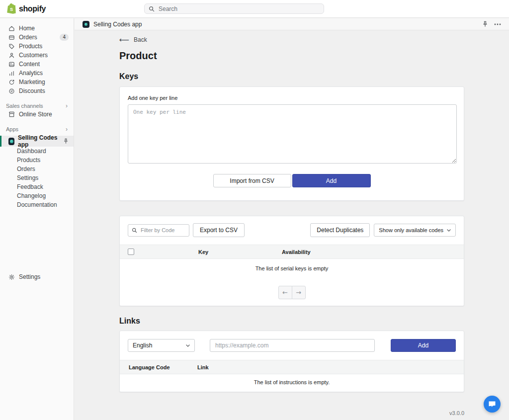  I want to click on app-header-title: Selling Codes app, so click(117, 24).